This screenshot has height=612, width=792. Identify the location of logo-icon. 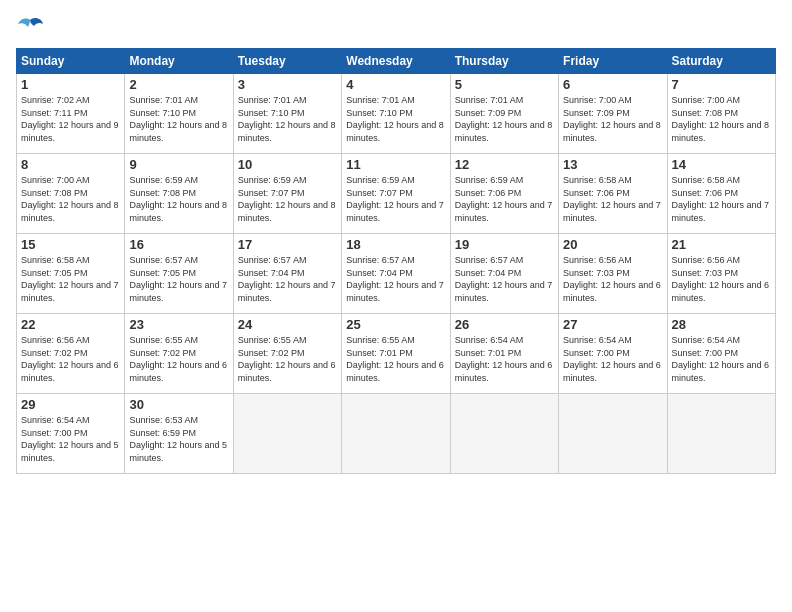
(30, 27).